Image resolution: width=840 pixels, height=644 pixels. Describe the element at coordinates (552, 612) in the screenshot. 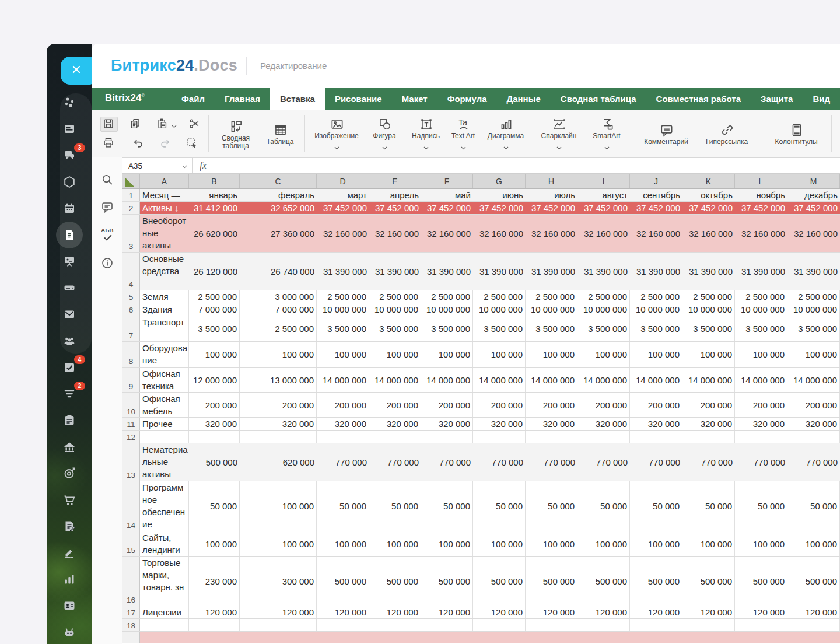

I see `cell-H17: 120 000` at that location.